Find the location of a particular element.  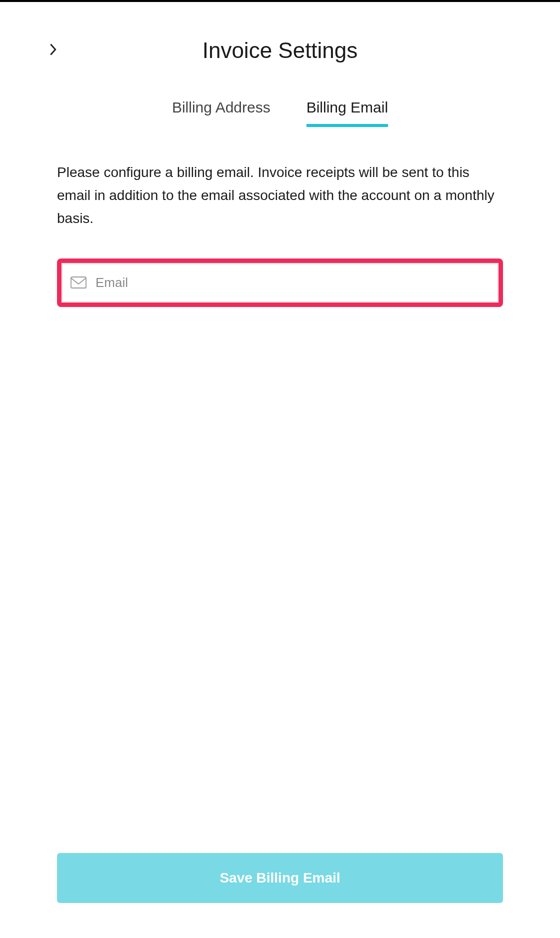

tabs: Billing Address Billing Email is located at coordinates (280, 112).